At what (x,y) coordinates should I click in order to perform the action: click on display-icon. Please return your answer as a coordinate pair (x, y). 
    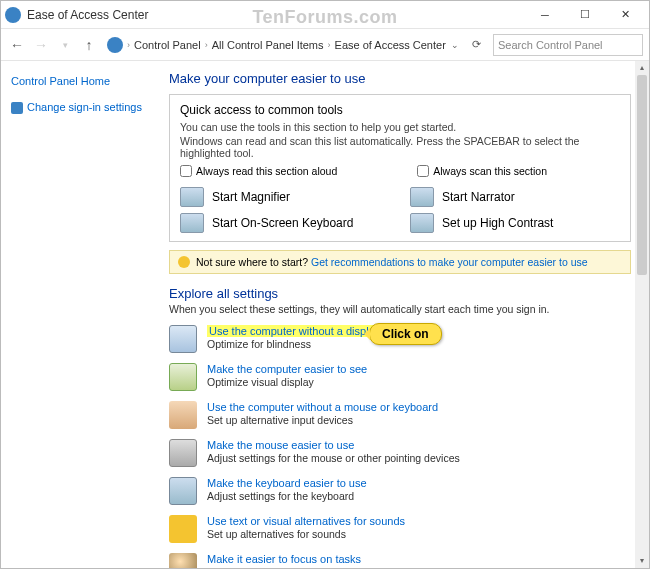
    Looking at the image, I should click on (183, 377).